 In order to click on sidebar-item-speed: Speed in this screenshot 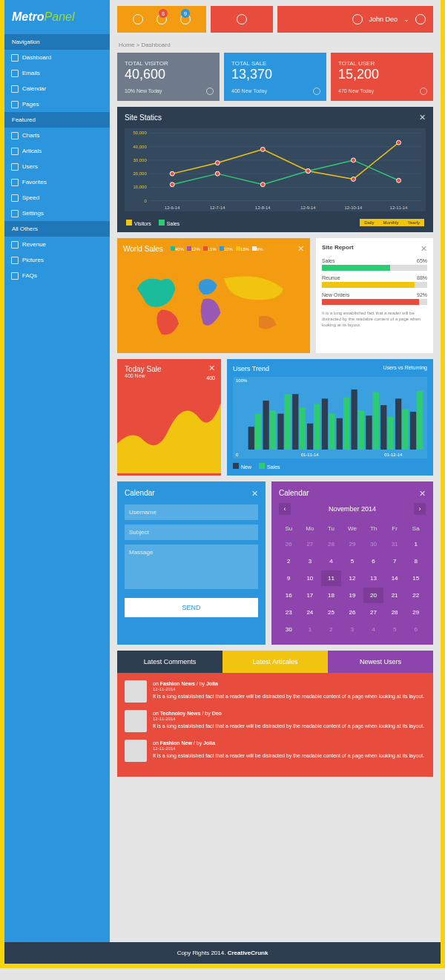, I will do `click(57, 197)`.